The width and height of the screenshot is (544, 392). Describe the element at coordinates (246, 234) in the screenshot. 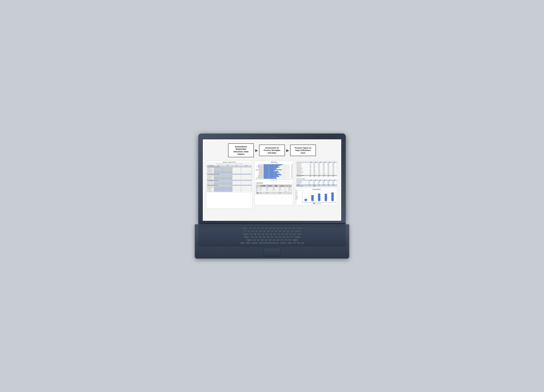

I see `key-tab: tab` at that location.